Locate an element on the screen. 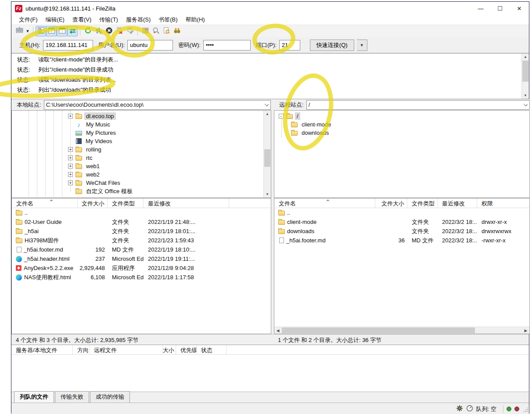  remote-list-hscrollbar: ◀ ▶ is located at coordinates (402, 330).